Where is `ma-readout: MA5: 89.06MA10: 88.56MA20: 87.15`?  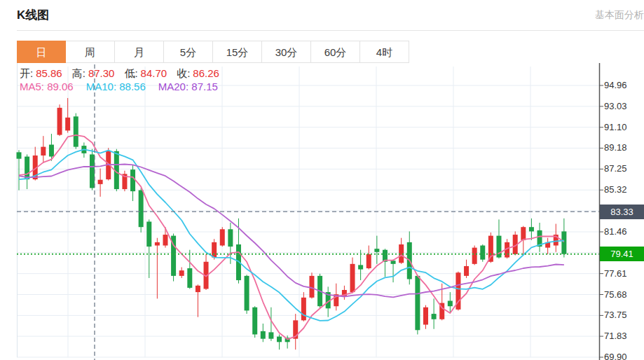
ma-readout: MA5: 89.06MA10: 88.56MA20: 87.15 is located at coordinates (125, 87).